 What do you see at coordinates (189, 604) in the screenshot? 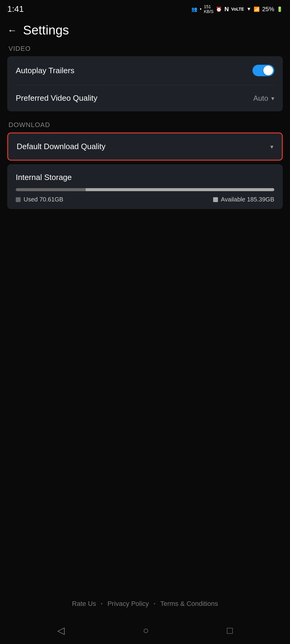
I see `terms-conditions-link: Terms & Conditions` at bounding box center [189, 604].